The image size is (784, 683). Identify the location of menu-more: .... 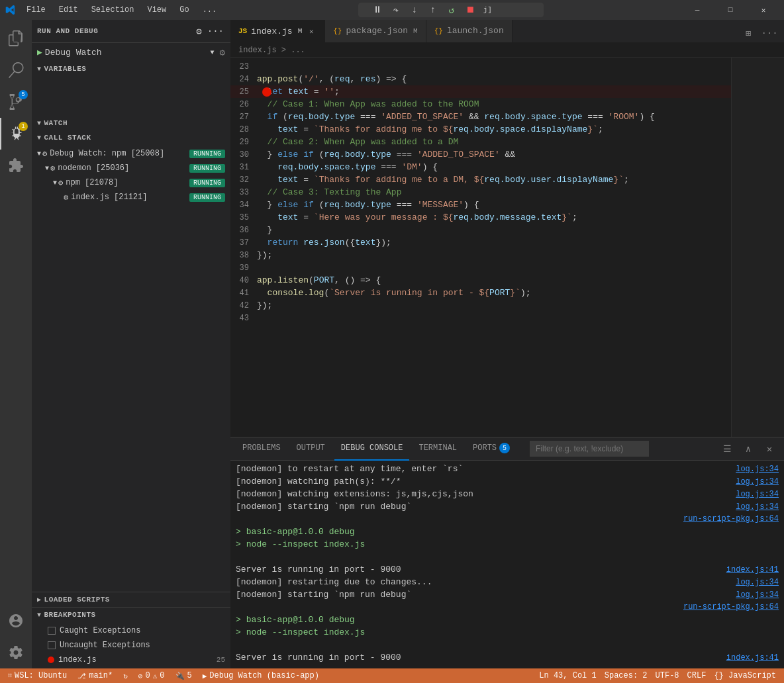
(210, 10).